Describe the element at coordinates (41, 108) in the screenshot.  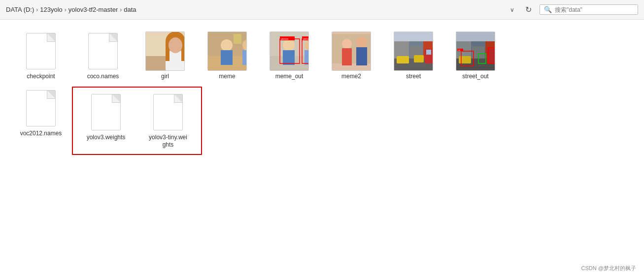
I see `doc-icon-voc2012` at that location.